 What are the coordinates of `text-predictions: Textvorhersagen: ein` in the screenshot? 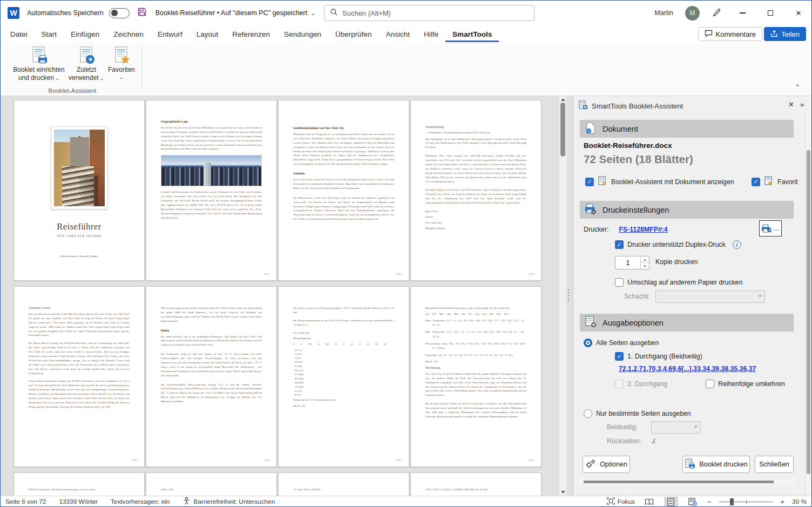 It's located at (140, 502).